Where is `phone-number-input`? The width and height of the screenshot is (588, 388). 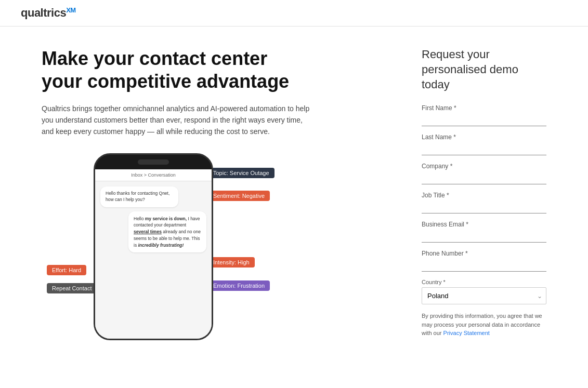 phone-number-input is located at coordinates (484, 265).